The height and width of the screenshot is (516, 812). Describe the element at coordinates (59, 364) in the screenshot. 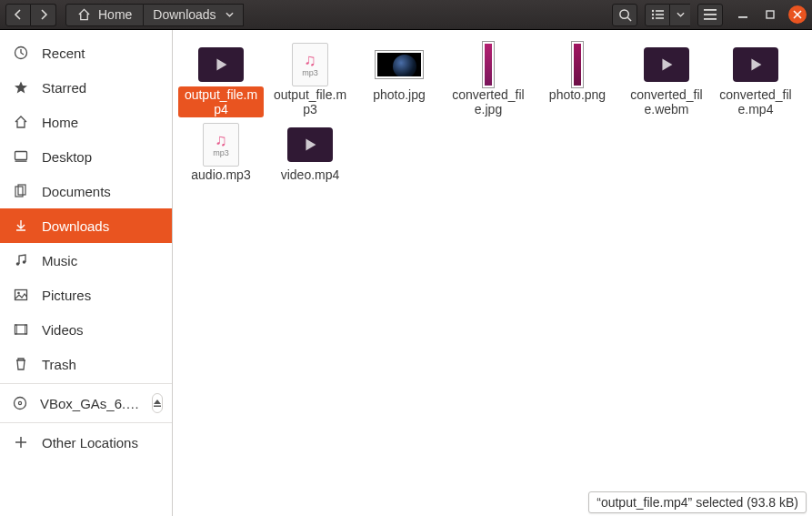

I see `sidebar-item-label: Trash` at that location.